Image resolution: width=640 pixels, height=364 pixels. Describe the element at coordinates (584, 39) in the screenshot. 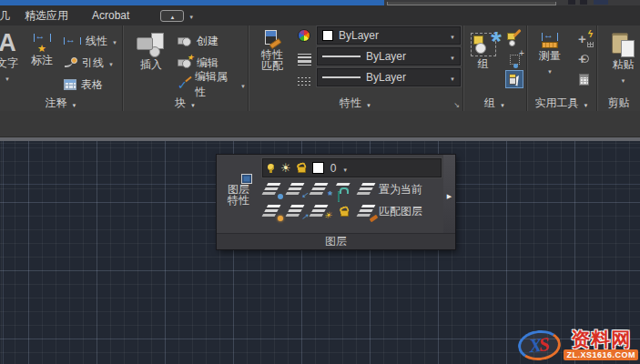

I see `id-point-icon: ϟ` at that location.